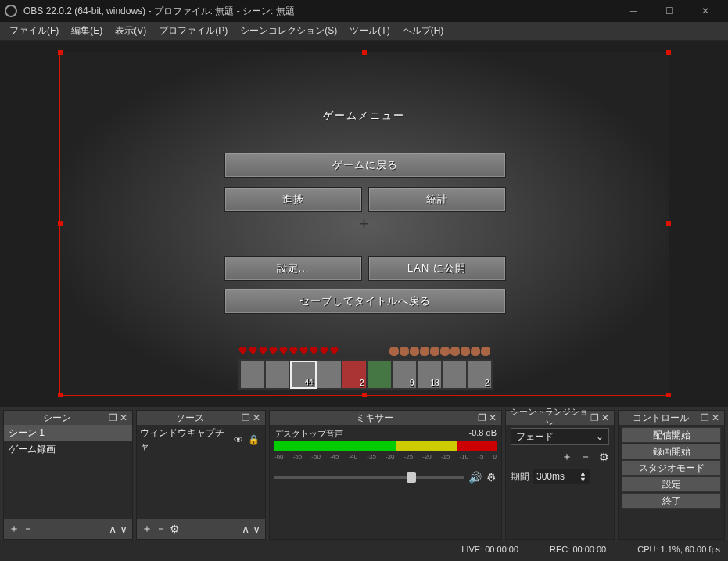  I want to click on scenes-dock: シーン ❐ ✕ シーン 1 ゲーム録画 ＋ － ∧ ∨, so click(68, 475).